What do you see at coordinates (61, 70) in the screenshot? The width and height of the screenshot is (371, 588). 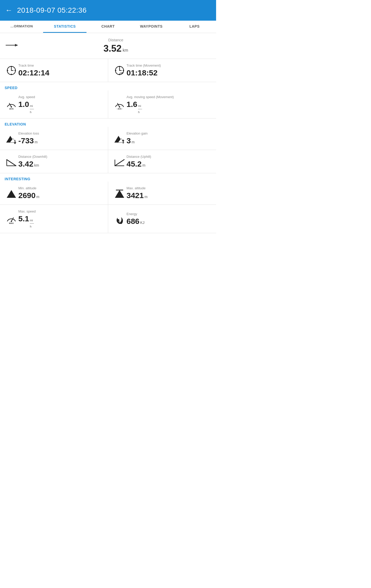 I see `track-time-data: Track time 02:12:14` at bounding box center [61, 70].